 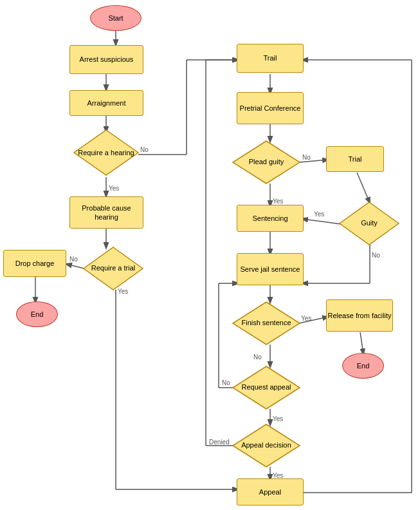 I want to click on pretrial-node: Pretrial Conference, so click(x=270, y=108).